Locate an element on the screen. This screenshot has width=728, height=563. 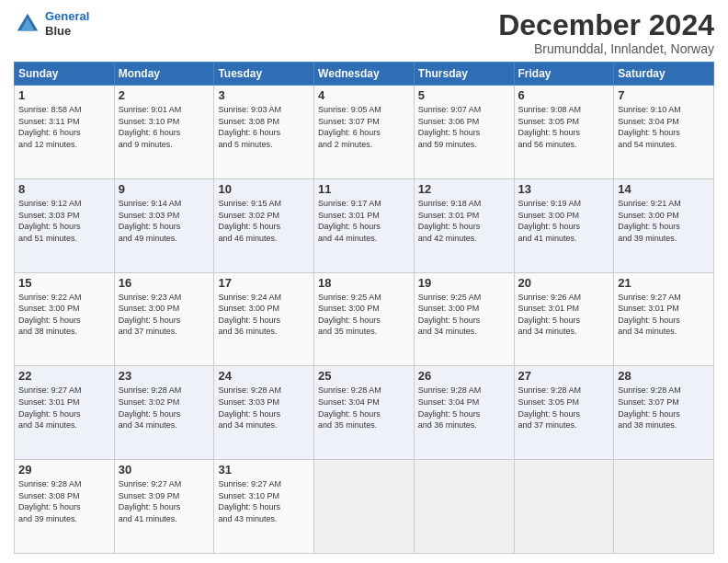
day-number: 14 is located at coordinates (664, 190).